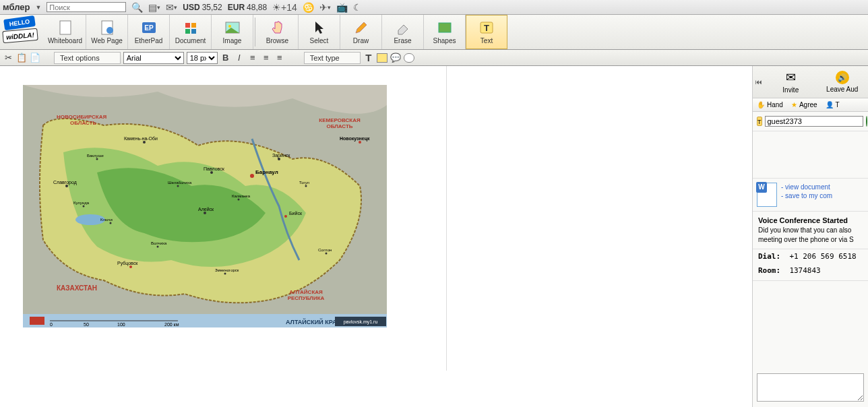 The height and width of the screenshot is (407, 868). I want to click on document-icon, so click(191, 28).